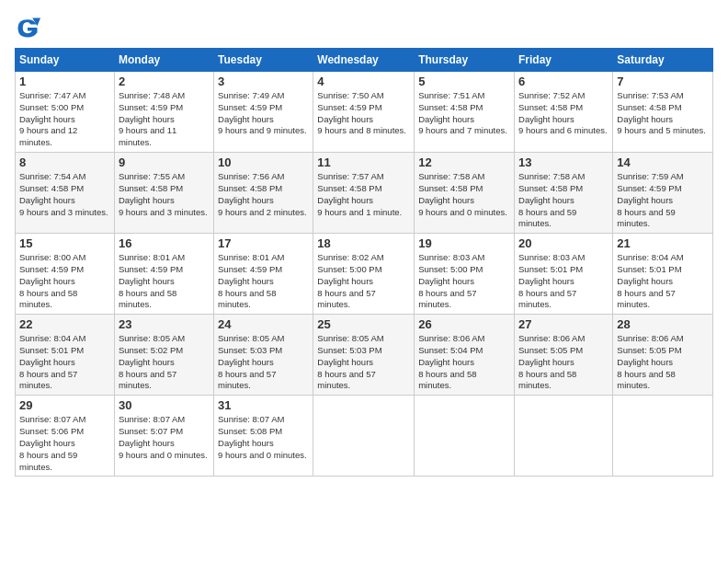 Image resolution: width=728 pixels, height=563 pixels. Describe the element at coordinates (263, 195) in the screenshot. I see `day-info: Sunrise: 7:56 AM Sunset: 4:58 PM Dayligh…` at that location.